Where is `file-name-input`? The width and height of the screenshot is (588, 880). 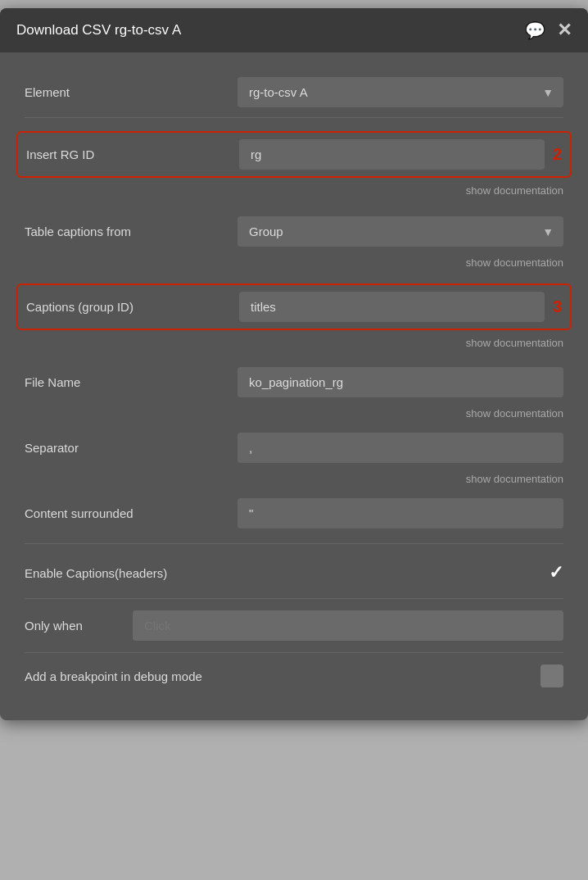 file-name-input is located at coordinates (400, 382).